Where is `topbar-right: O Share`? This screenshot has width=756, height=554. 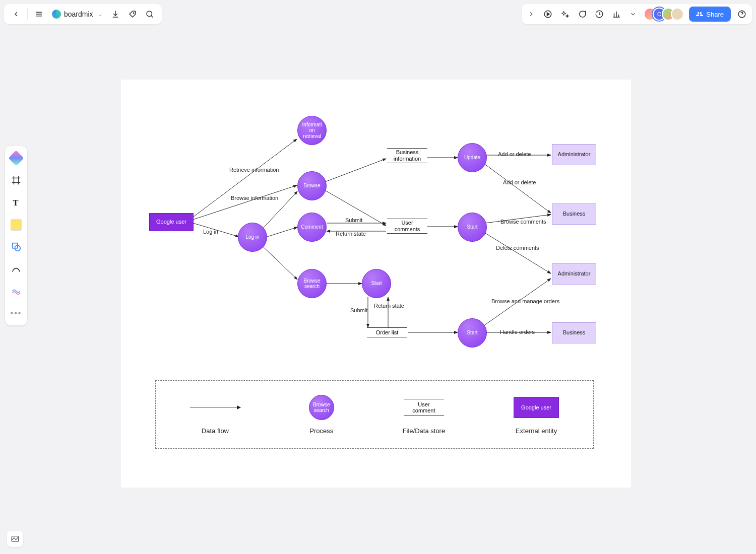
topbar-right: O Share is located at coordinates (637, 14).